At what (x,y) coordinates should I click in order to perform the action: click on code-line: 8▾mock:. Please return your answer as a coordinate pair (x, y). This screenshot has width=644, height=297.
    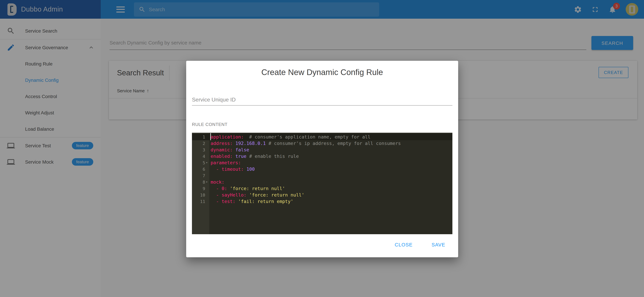
    Looking at the image, I should click on (322, 182).